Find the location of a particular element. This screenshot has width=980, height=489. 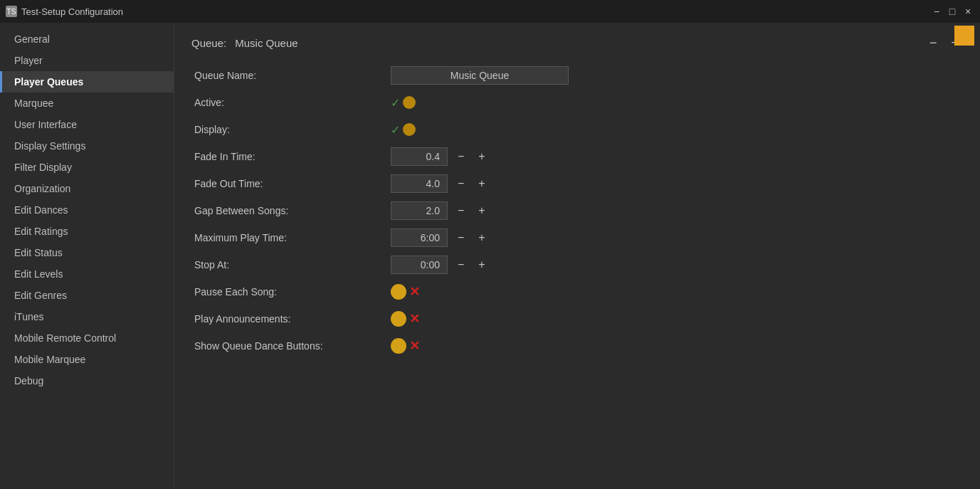

pause-each-label: Pause Each Song: is located at coordinates (291, 292).